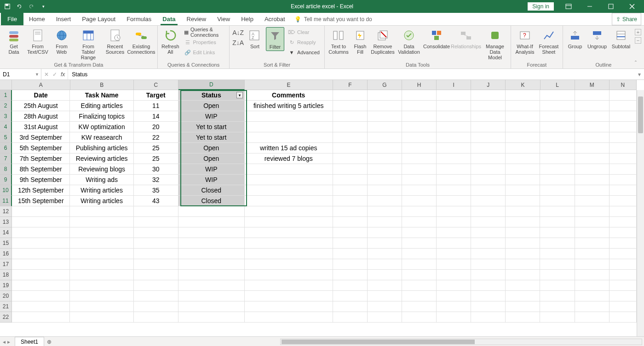 The width and height of the screenshot is (644, 346). What do you see at coordinates (523, 275) in the screenshot?
I see `cell-K18` at bounding box center [523, 275].